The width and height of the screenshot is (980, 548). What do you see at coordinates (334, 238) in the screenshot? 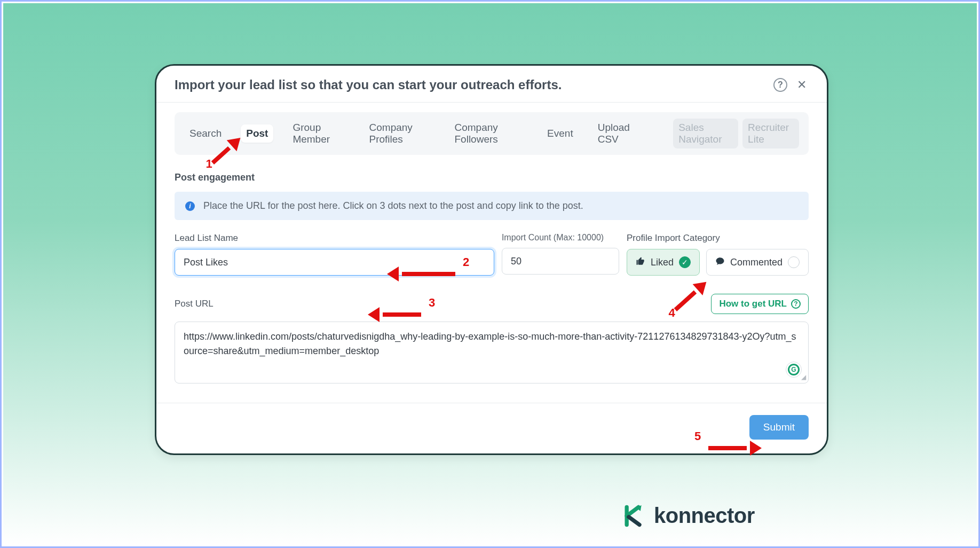
I see `lead-list-label: Lead List Name` at bounding box center [334, 238].